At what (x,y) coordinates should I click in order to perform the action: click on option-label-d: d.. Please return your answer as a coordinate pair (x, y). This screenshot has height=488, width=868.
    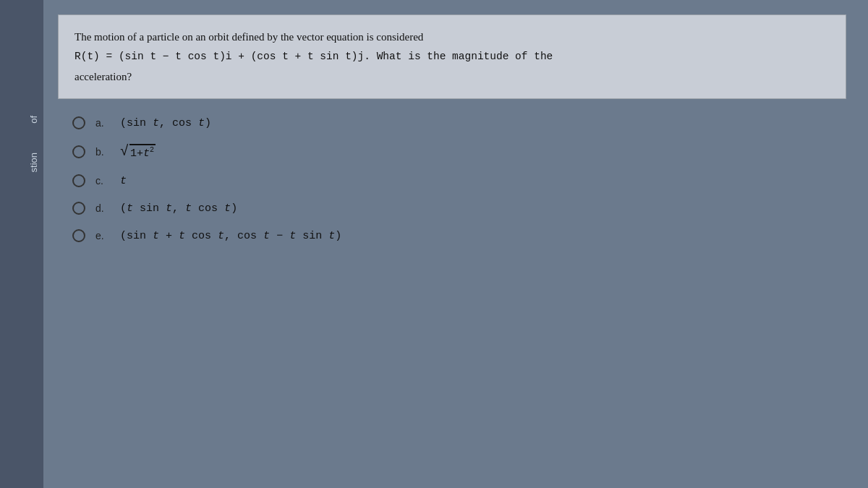
    Looking at the image, I should click on (103, 208).